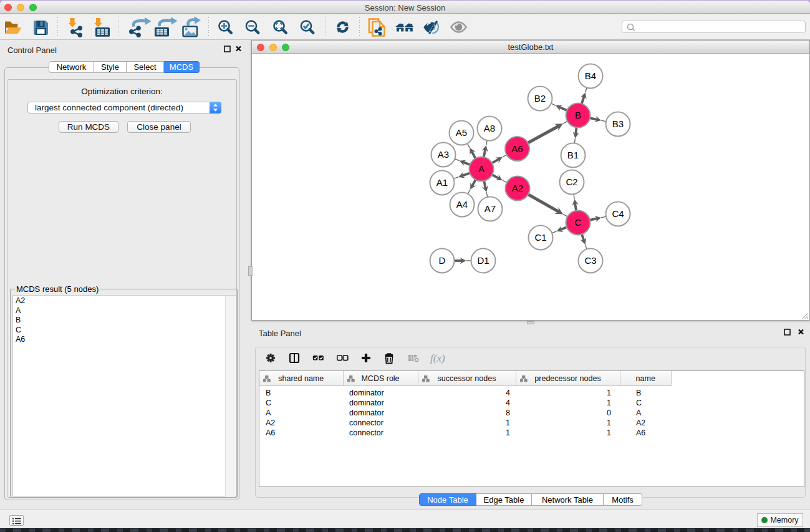 The image size is (810, 532). I want to click on svg-text: B2, so click(540, 99).